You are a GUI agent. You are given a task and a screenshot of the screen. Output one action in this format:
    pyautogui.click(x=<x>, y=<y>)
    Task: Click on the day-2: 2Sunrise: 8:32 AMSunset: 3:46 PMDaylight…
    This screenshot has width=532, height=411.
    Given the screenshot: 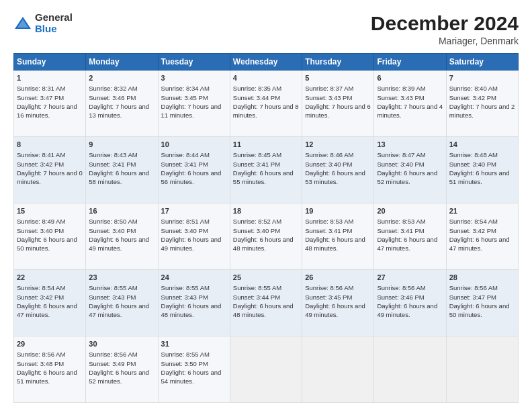 What is the action you would take?
    pyautogui.click(x=122, y=103)
    